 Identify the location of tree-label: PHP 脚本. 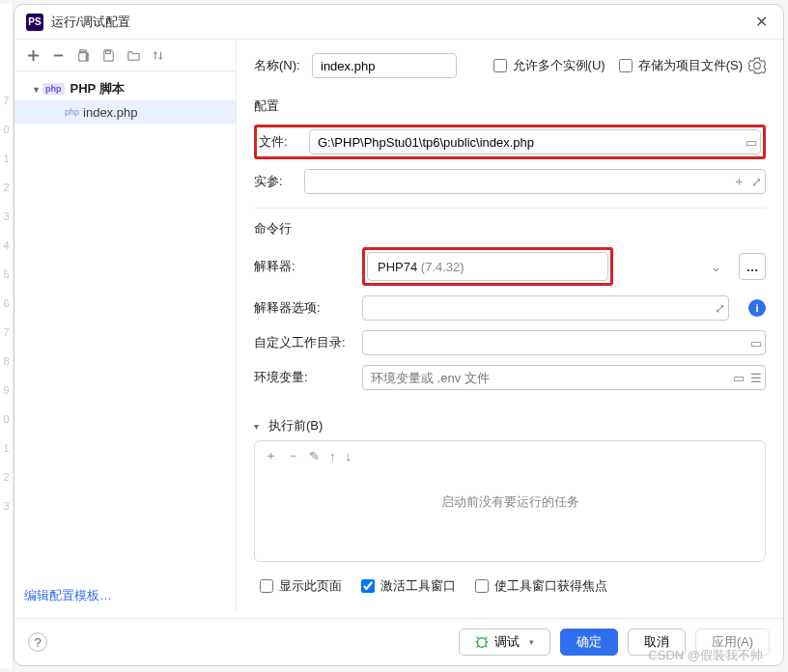
(98, 89).